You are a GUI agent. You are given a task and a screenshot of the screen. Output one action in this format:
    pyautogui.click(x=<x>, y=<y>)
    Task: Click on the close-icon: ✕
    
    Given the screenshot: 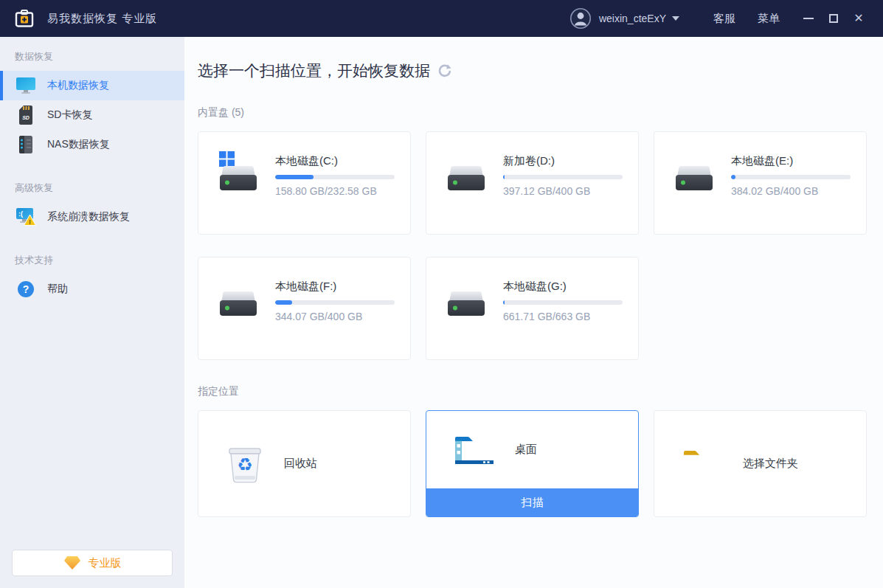 What is the action you would take?
    pyautogui.click(x=859, y=18)
    